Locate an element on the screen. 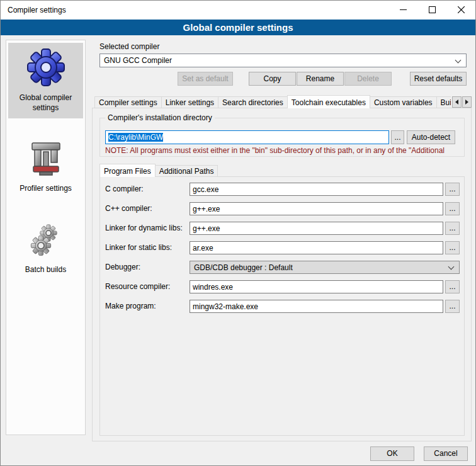  gray-gears-icon is located at coordinates (46, 239).